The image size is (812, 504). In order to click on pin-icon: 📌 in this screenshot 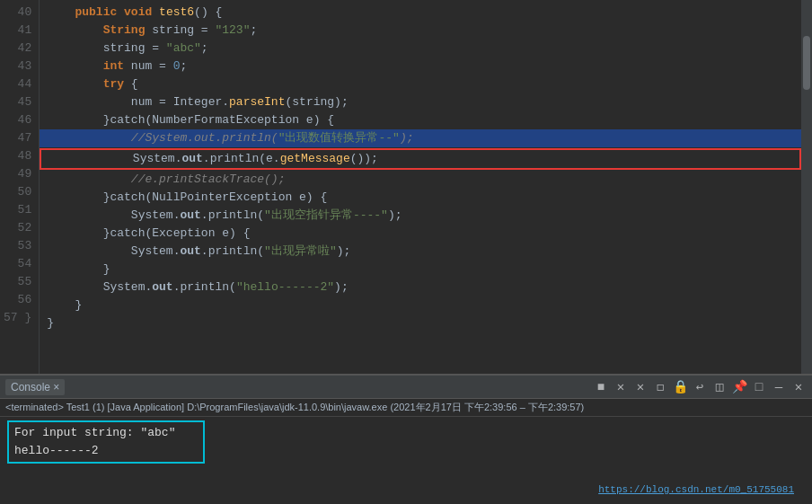, I will do `click(739, 387)`.